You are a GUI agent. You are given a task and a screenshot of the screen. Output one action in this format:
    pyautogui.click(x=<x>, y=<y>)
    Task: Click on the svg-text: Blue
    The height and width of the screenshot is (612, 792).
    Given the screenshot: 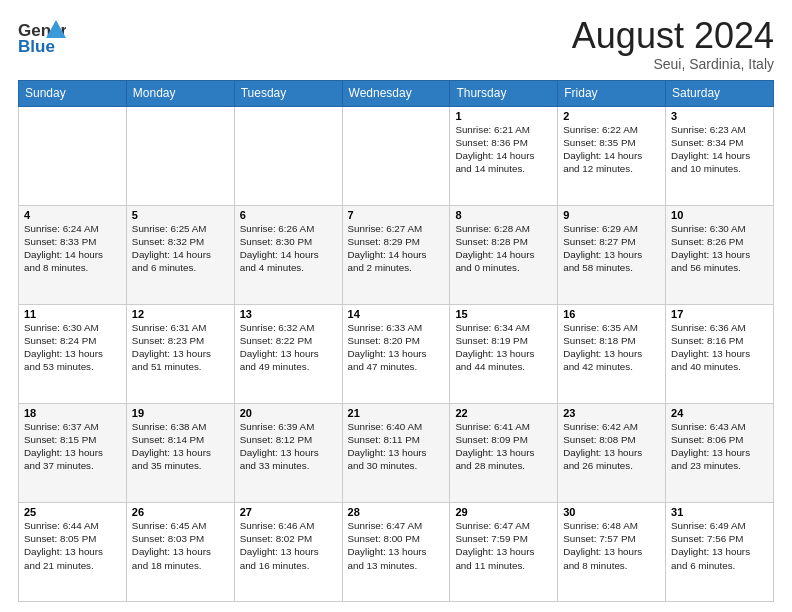 What is the action you would take?
    pyautogui.click(x=36, y=46)
    